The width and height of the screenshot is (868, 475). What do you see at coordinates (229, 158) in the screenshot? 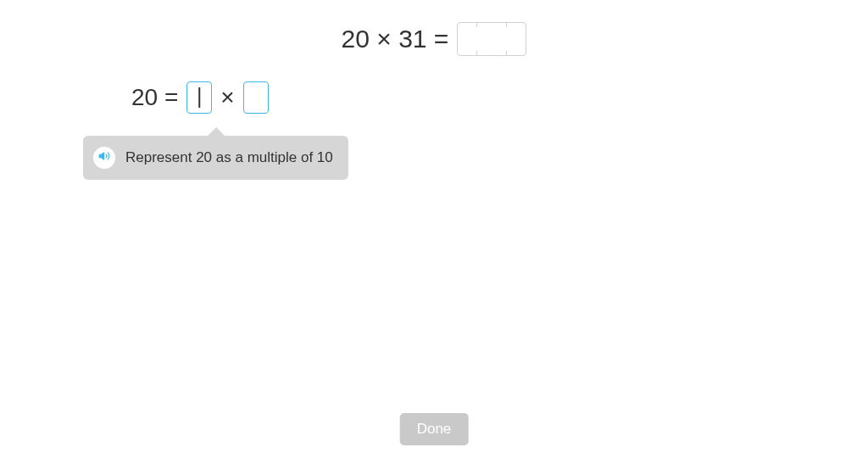
I see `hint-text: Represent 20 as a multiple of 10` at bounding box center [229, 158].